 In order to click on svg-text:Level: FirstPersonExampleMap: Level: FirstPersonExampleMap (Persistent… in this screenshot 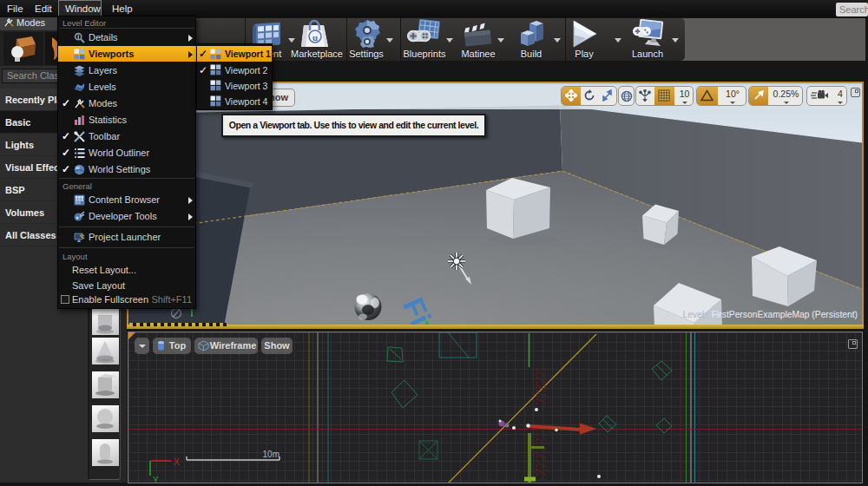, I will do `click(771, 314)`.